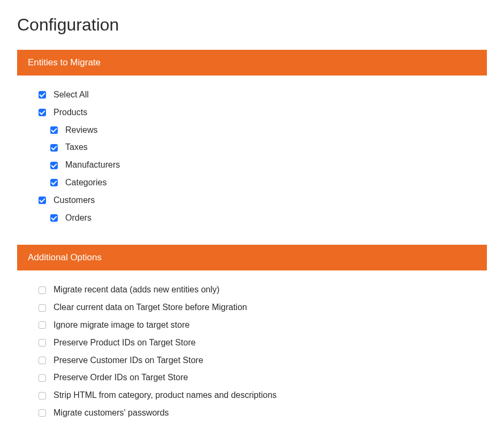 This screenshot has height=437, width=504. What do you see at coordinates (165, 395) in the screenshot?
I see `strip-html-label: Strip HTML from category, product names …` at bounding box center [165, 395].